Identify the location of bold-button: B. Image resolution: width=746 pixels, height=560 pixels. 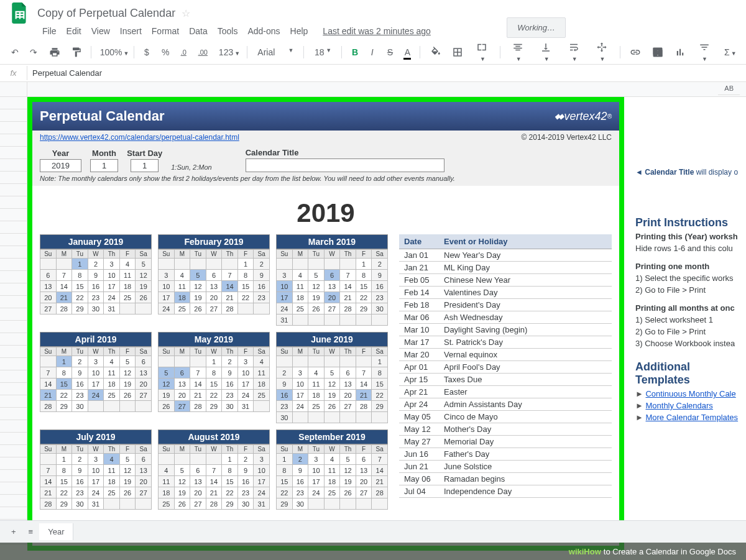
(354, 52).